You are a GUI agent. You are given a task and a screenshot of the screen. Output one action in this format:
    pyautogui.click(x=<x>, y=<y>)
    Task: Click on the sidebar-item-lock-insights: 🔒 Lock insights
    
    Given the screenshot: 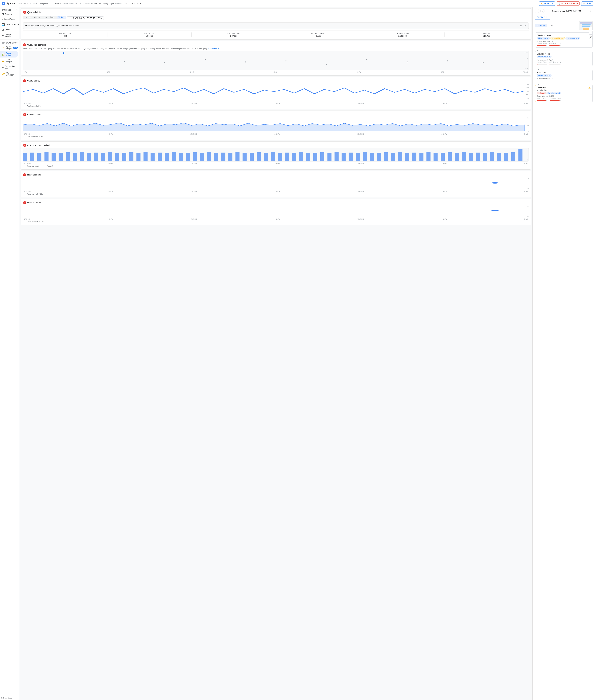 What is the action you would take?
    pyautogui.click(x=9, y=61)
    